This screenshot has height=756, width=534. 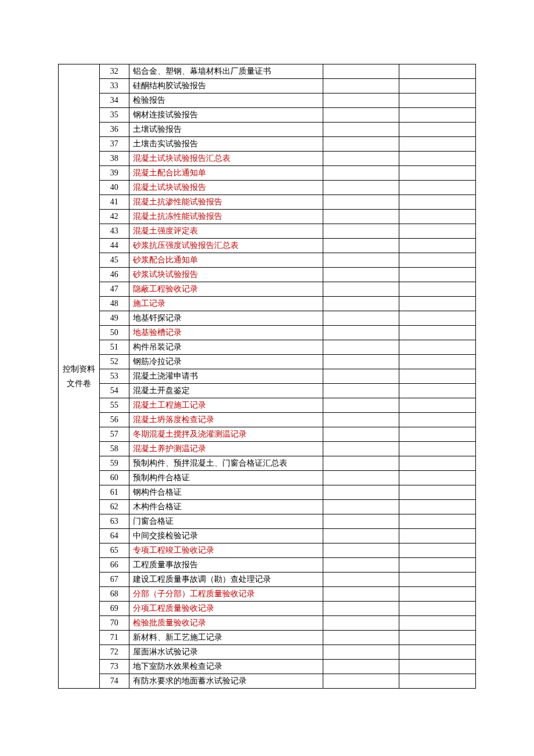 I want to click on row-description: 检验批质量验收记录, so click(x=226, y=624).